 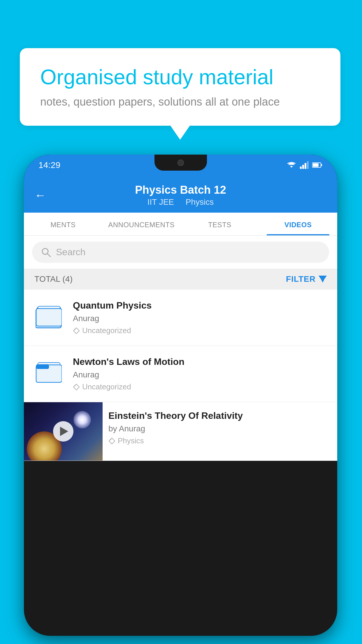 I want to click on video-tag-2: Uncategorized, so click(x=201, y=387).